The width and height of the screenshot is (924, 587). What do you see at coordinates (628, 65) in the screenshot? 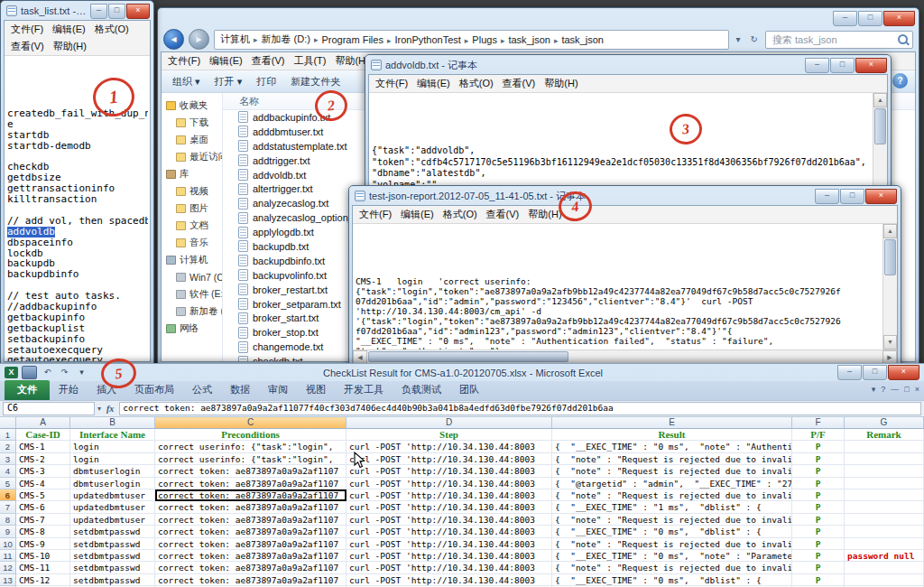
I see `title-bar: addvoldb.txt - 记事本 – □ ×` at bounding box center [628, 65].